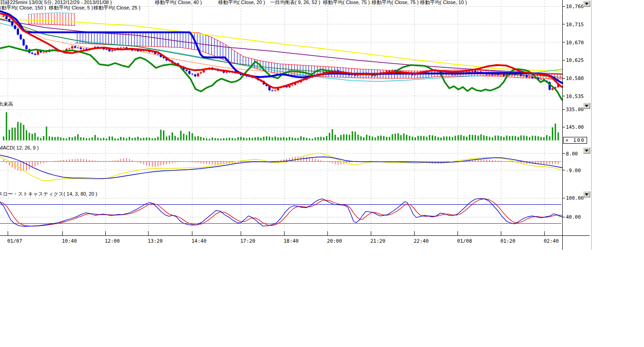 This screenshot has height=347, width=644. What do you see at coordinates (508, 241) in the screenshot?
I see `time-axis-label: 01:20` at bounding box center [508, 241].